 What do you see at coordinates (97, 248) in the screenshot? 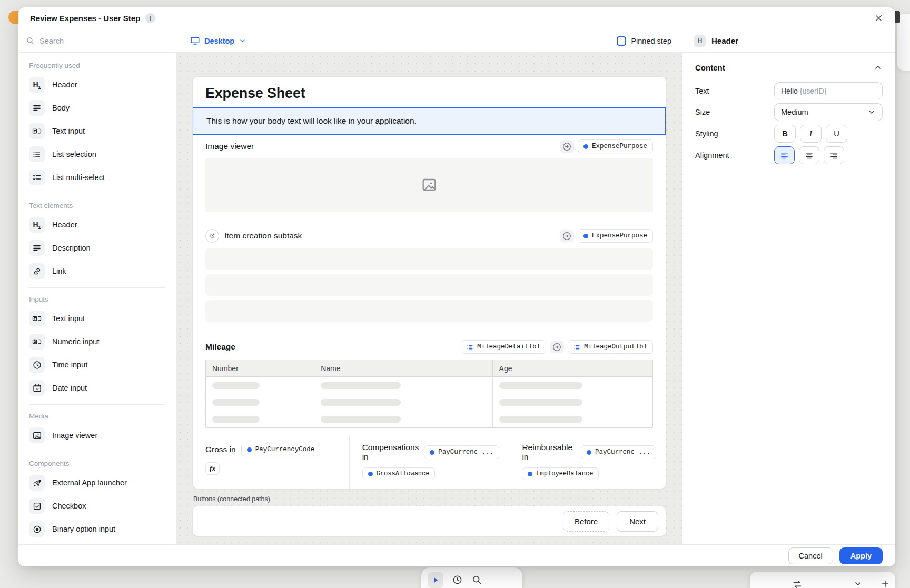
I see `sidebar-item-description: Description` at bounding box center [97, 248].